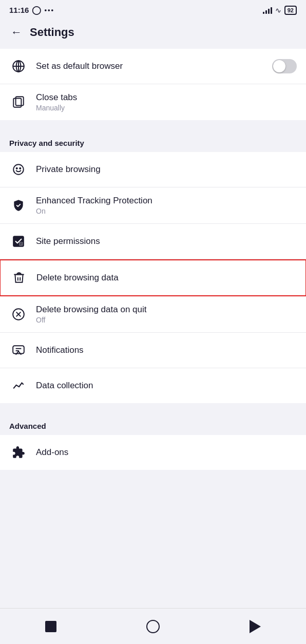  What do you see at coordinates (18, 350) in the screenshot?
I see `chat-icon` at bounding box center [18, 350].